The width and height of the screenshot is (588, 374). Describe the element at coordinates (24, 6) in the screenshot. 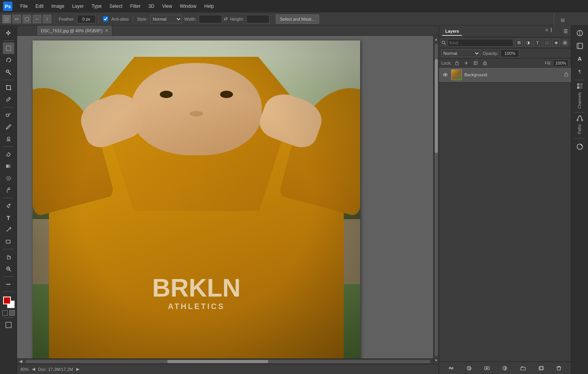

I see `menu-file: File` at that location.